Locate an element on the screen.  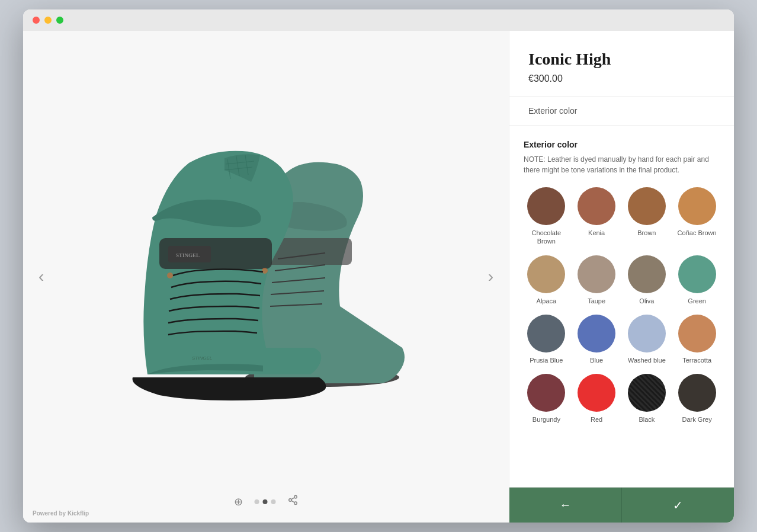
browser-chrome is located at coordinates (378, 20).